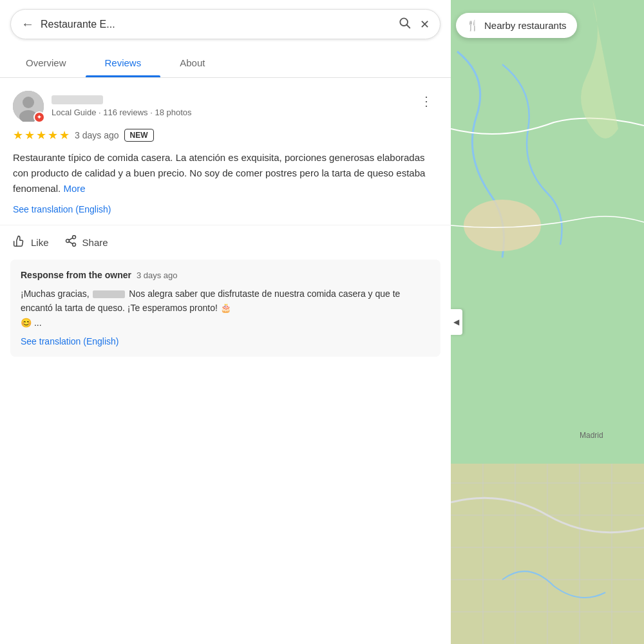 This screenshot has height=644, width=644. What do you see at coordinates (28, 106) in the screenshot?
I see `avatar: ✦` at bounding box center [28, 106].